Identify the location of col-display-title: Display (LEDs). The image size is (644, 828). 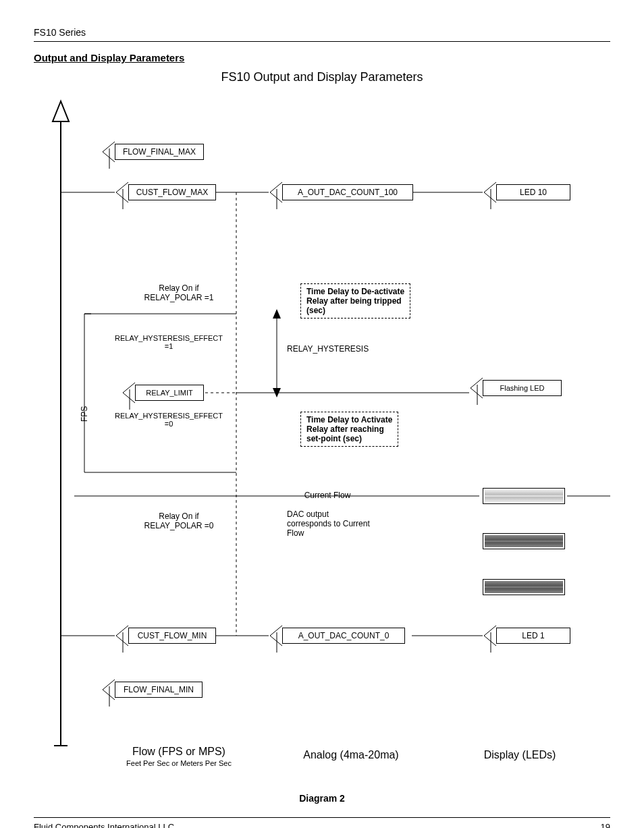
(520, 755).